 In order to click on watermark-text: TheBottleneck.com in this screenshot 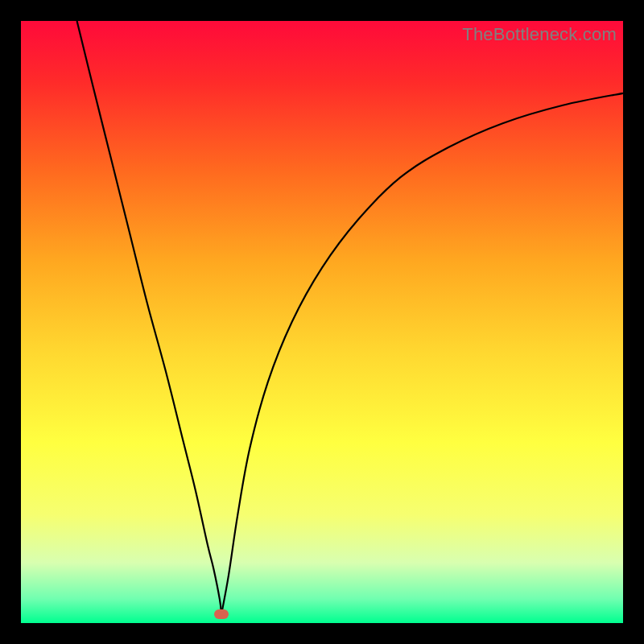, I will do `click(539, 35)`.